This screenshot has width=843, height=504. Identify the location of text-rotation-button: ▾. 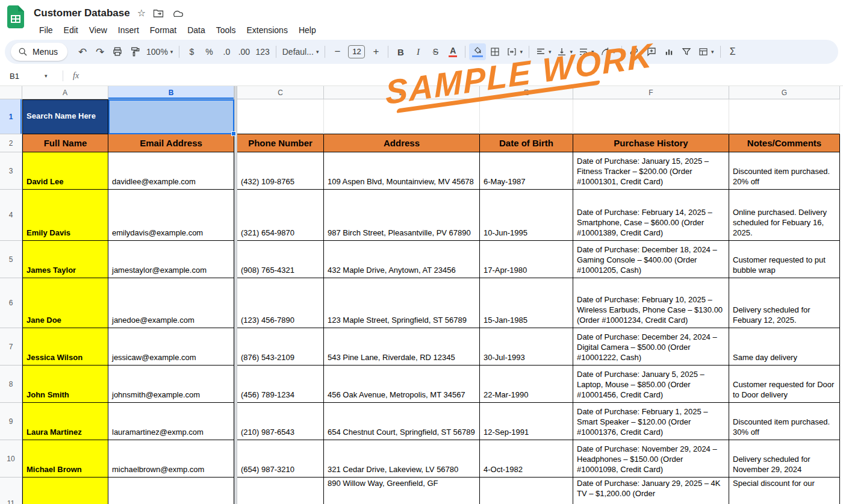
(608, 52).